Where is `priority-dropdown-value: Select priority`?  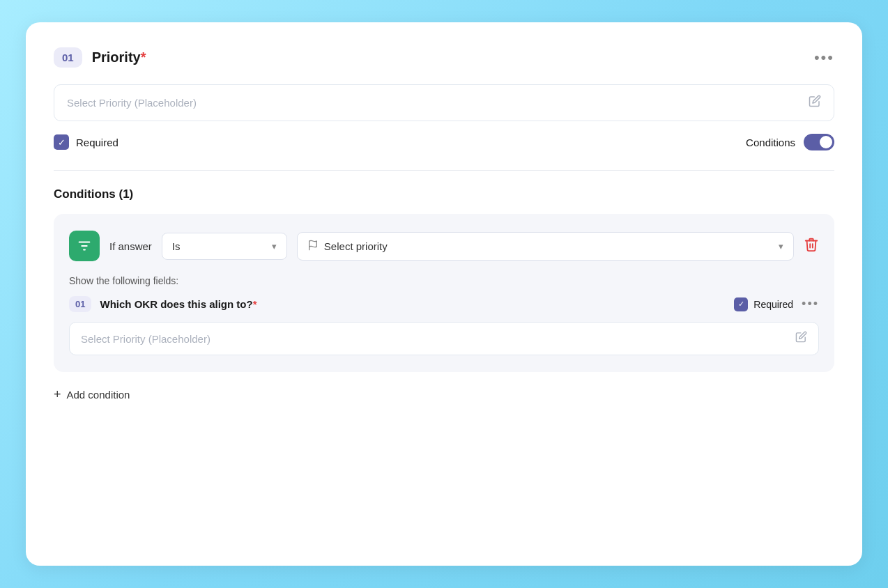
priority-dropdown-value: Select priority is located at coordinates (355, 247).